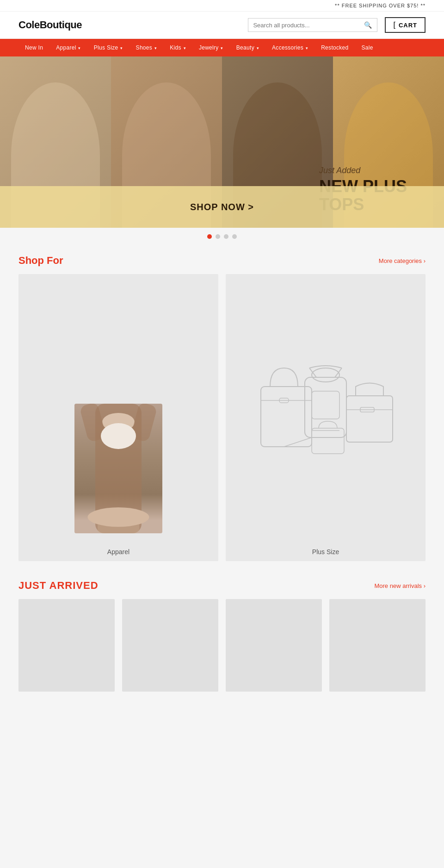 Image resolution: width=444 pixels, height=868 pixels. What do you see at coordinates (222, 6) in the screenshot?
I see `announcement-bar: ** FREE SHIPPING OVER $75! **` at bounding box center [222, 6].